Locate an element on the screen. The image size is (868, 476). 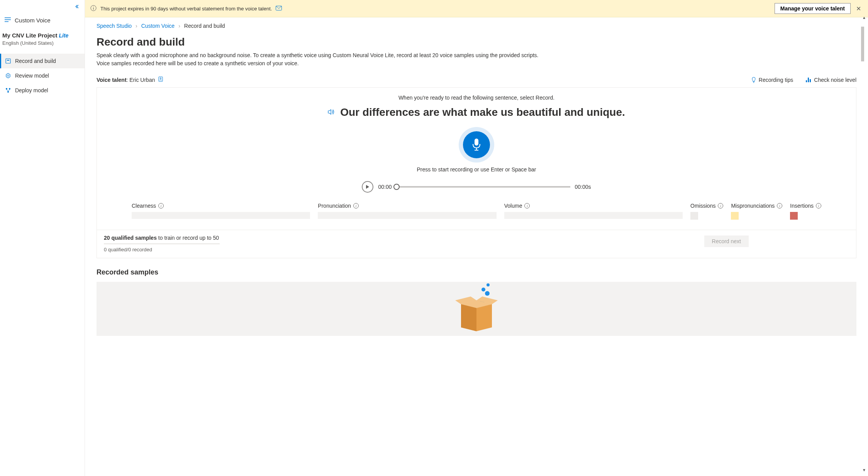
nav-deploy-model: Deploy model is located at coordinates (42, 90).